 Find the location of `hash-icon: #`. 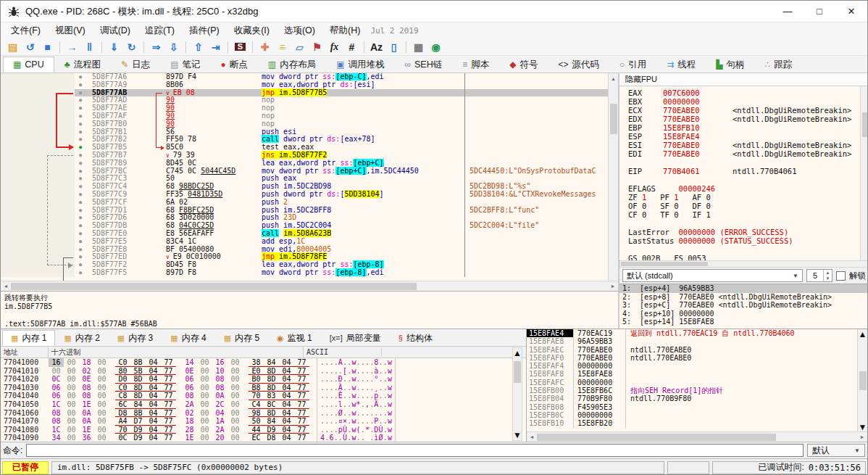

hash-icon: # is located at coordinates (352, 46).